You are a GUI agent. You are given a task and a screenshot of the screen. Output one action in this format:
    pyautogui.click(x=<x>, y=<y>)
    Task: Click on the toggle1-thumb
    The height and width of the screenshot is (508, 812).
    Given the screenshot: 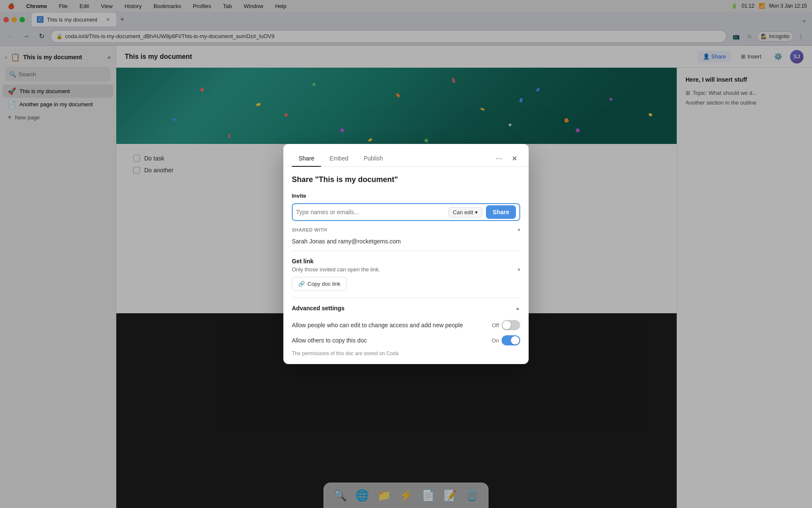 What is the action you would take?
    pyautogui.click(x=507, y=325)
    